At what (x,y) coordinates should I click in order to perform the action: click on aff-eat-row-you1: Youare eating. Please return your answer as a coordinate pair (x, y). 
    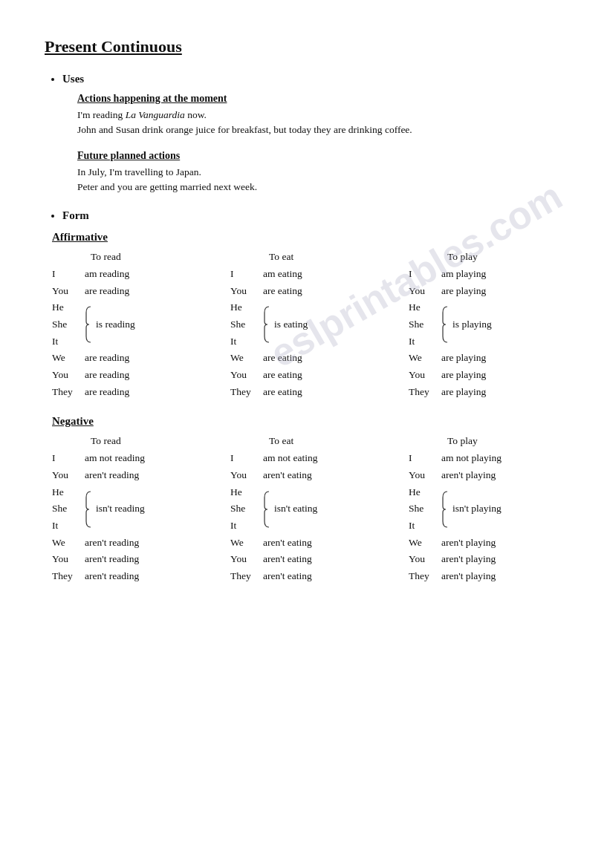
    Looking at the image, I should click on (312, 291).